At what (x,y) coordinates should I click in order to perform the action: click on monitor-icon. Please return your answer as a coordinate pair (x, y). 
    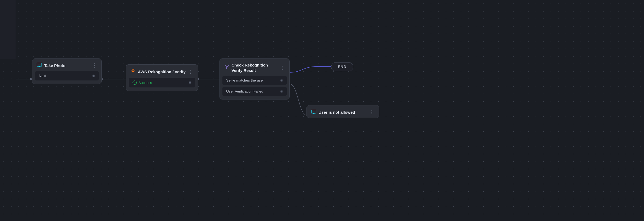
    Looking at the image, I should click on (39, 65).